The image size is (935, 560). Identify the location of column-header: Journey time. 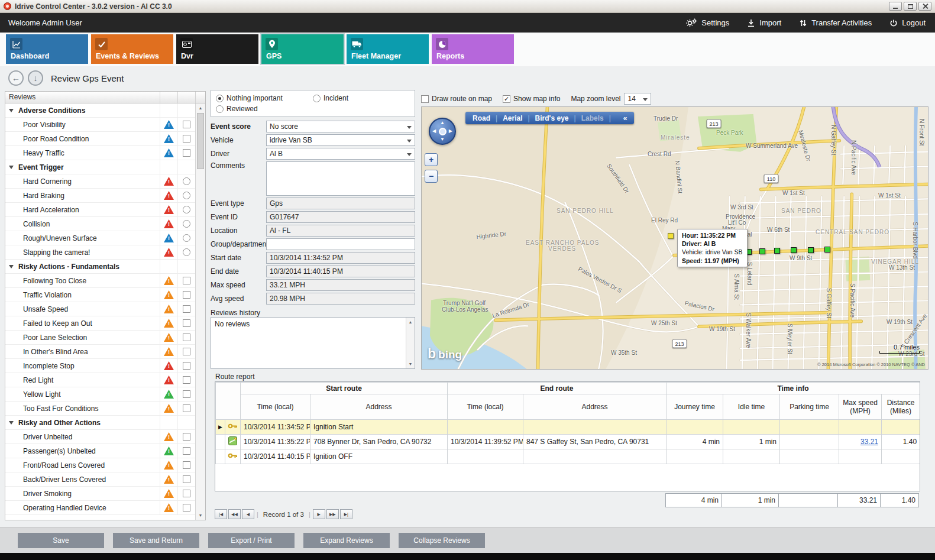
(695, 407).